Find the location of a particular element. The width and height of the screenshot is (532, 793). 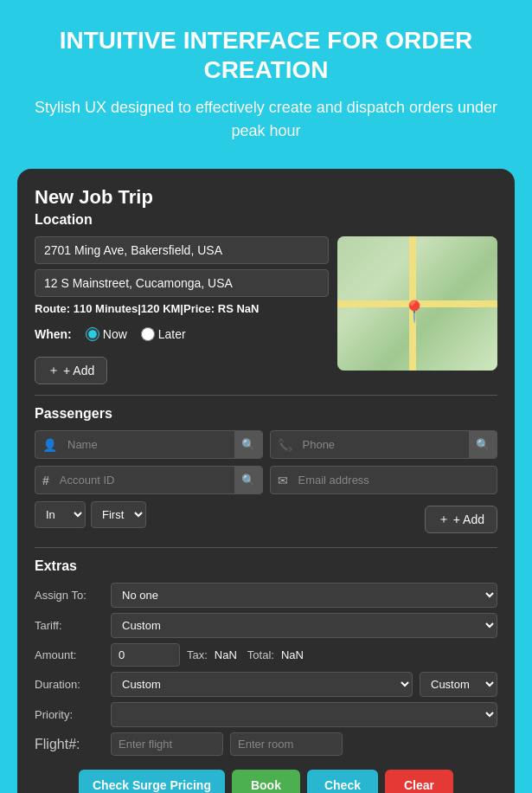

later-label: Later is located at coordinates (172, 334).